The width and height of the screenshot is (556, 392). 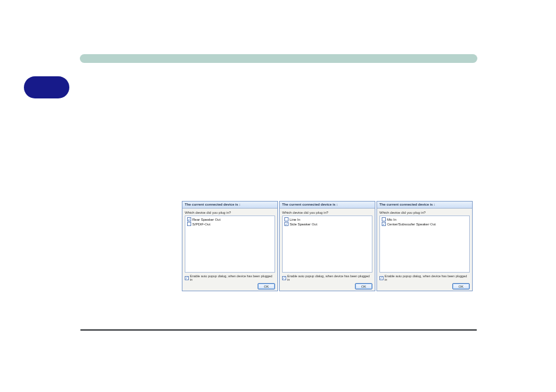 I want to click on dialog-body: Which device did you plug in? Mic In Cen…, so click(x=424, y=249).